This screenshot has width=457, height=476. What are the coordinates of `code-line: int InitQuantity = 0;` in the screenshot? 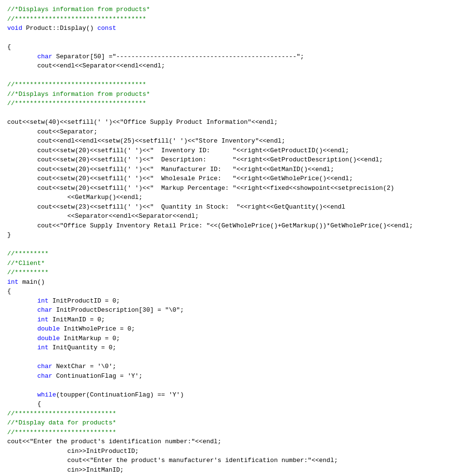 It's located at (228, 348).